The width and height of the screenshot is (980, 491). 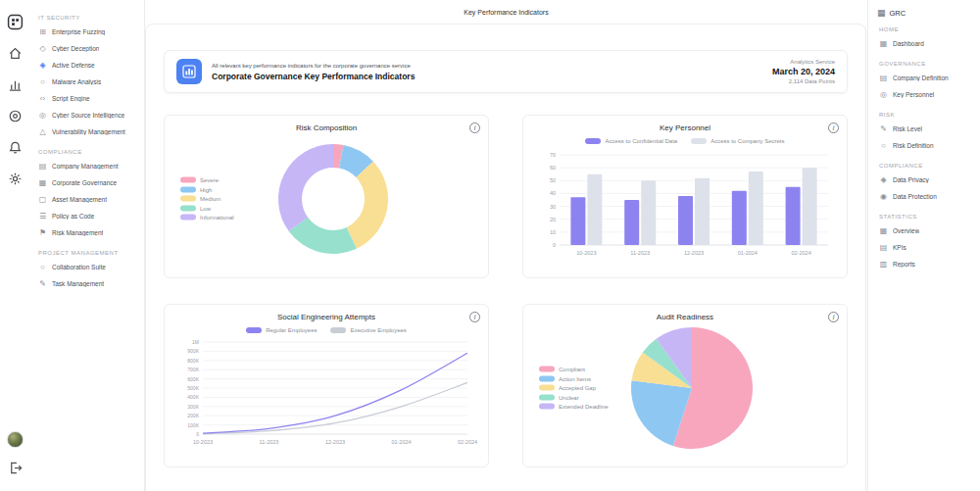 What do you see at coordinates (553, 220) in the screenshot?
I see `svg-text: 20` at bounding box center [553, 220].